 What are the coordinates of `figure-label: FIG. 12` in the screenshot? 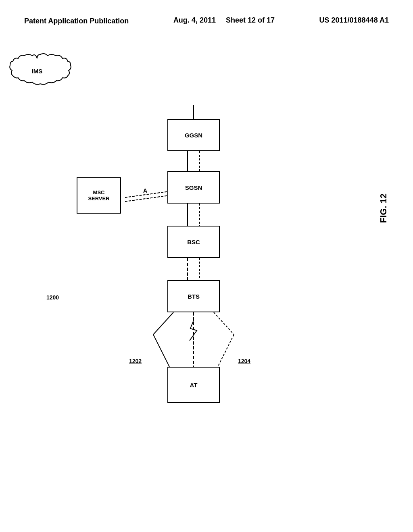 It's located at (384, 208).